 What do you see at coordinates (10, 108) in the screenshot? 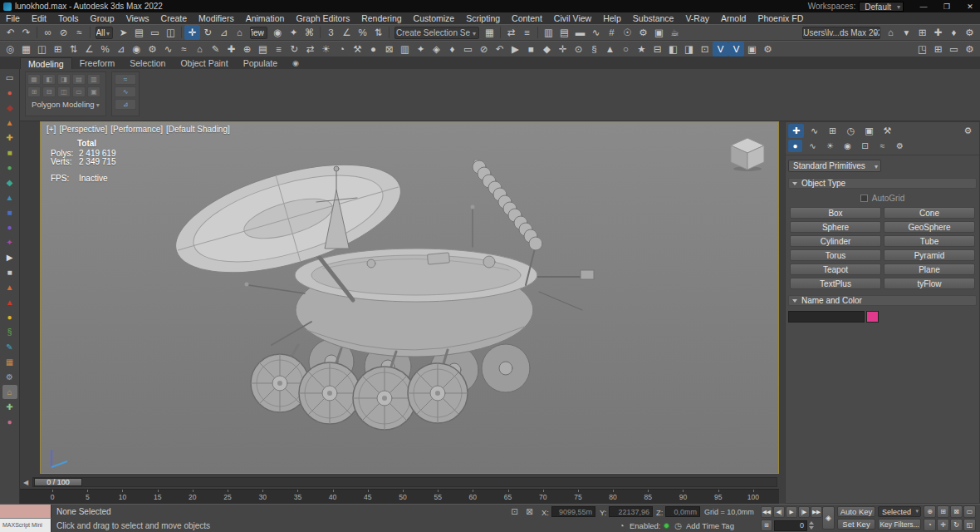
I see `side-tool-icon: ◆` at bounding box center [10, 108].